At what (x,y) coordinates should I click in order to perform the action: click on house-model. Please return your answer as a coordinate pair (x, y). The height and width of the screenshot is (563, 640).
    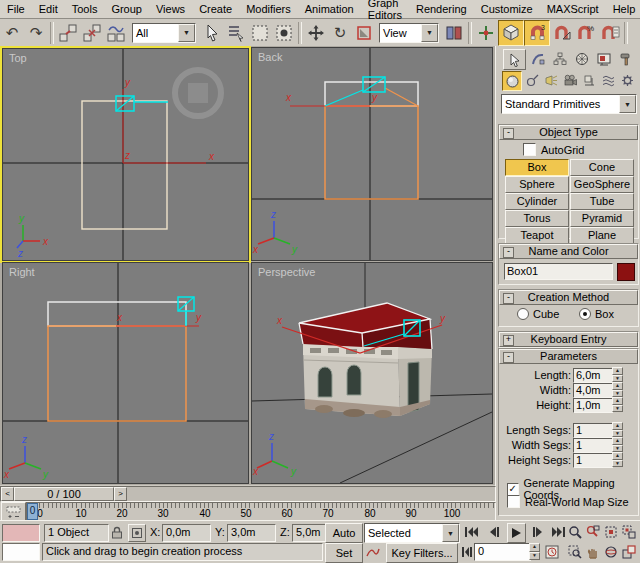
    Looking at the image, I should click on (368, 381).